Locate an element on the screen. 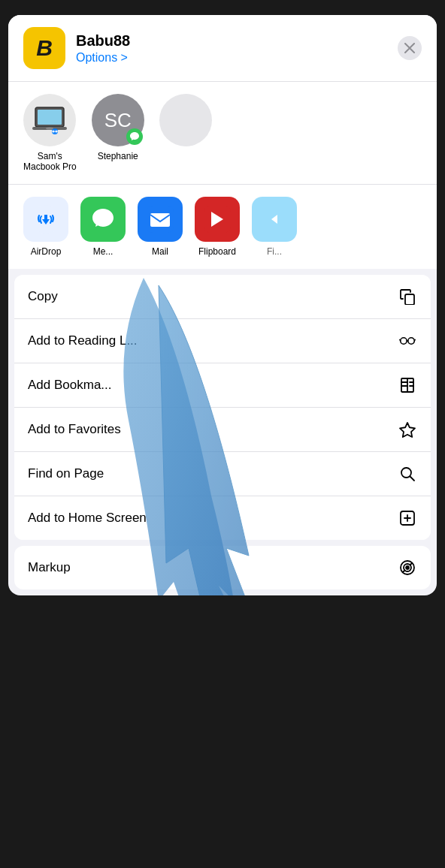 The height and width of the screenshot is (868, 445). find-on-page-label: Find on Page is located at coordinates (66, 474).